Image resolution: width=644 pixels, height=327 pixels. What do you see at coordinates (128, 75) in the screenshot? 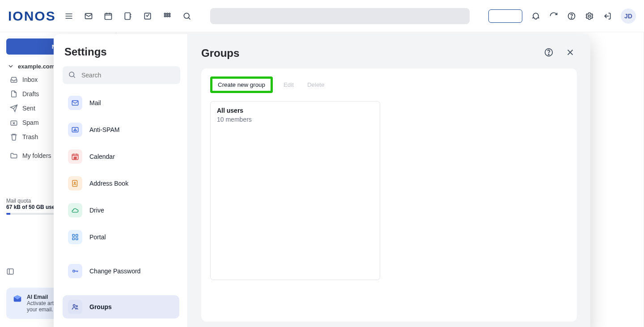
I see `settings-search-input` at bounding box center [128, 75].